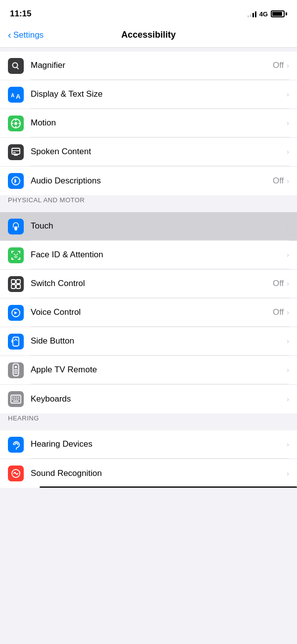 The image size is (297, 644). I want to click on display-text-size-content: Display & Text Size ›, so click(160, 94).